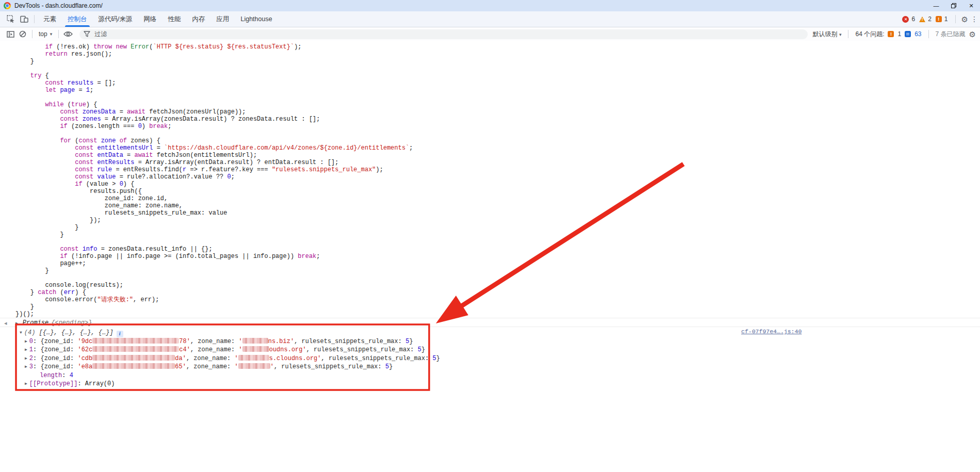 This screenshot has height=472, width=980. Describe the element at coordinates (223, 19) in the screenshot. I see `tab-应用: 应用` at that location.